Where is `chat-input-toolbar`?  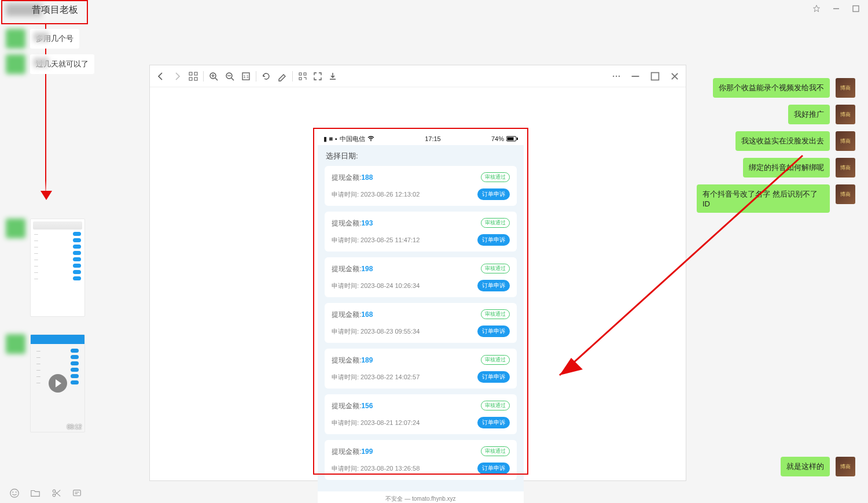 chat-input-toolbar is located at coordinates (46, 493).